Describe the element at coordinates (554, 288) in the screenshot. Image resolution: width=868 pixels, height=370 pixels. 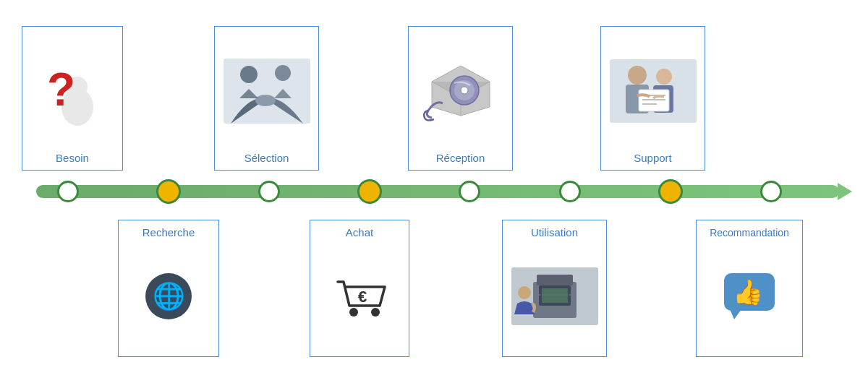
I see `card-utilisation: Utilisation` at that location.